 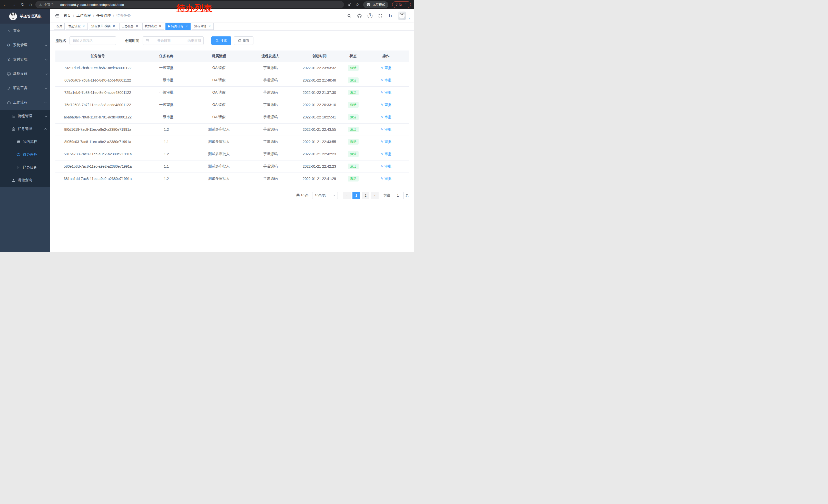 What do you see at coordinates (20, 74) in the screenshot?
I see `sidebar-item-label: 基础设施` at bounding box center [20, 74].